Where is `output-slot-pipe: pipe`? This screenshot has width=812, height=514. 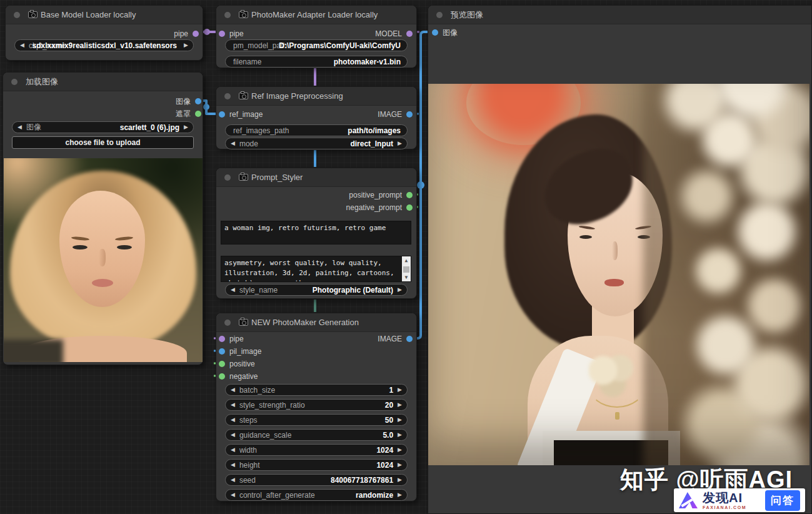
output-slot-pipe: pipe is located at coordinates (186, 34).